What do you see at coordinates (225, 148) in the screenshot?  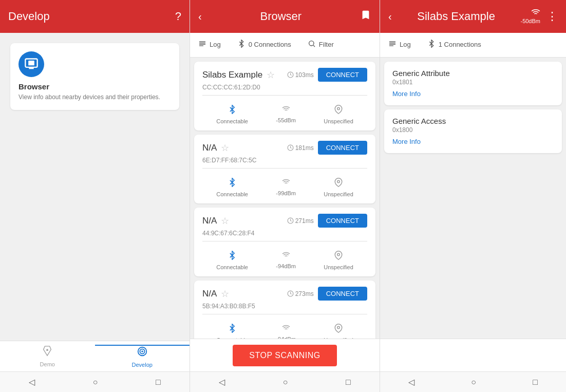 I see `star-icon-1: ☆` at bounding box center [225, 148].